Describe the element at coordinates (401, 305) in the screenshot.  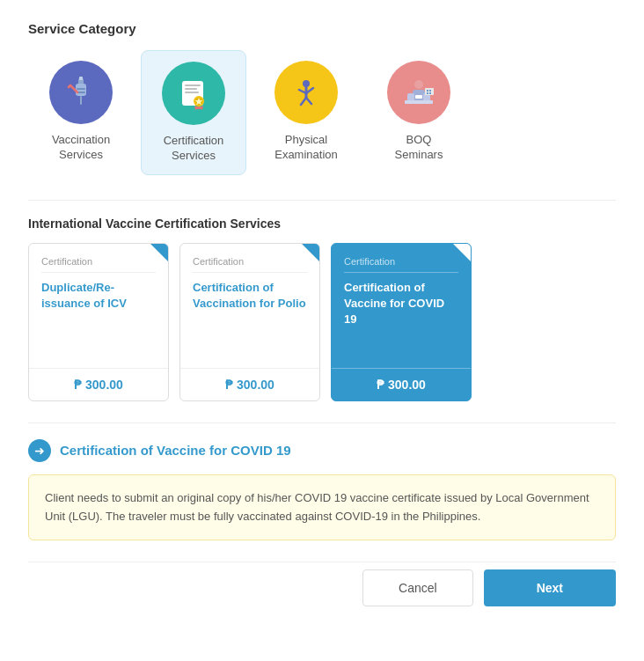
I see `card-covid-name: Certification of Vaccine for COVID 19` at that location.